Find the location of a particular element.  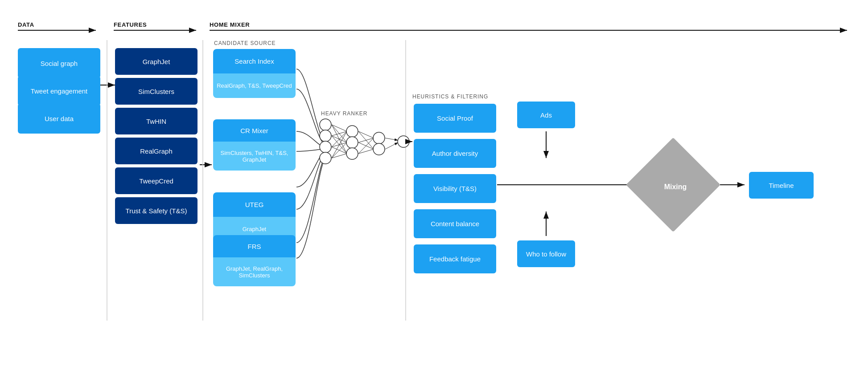

content-balance-label: Content balance is located at coordinates (455, 224).